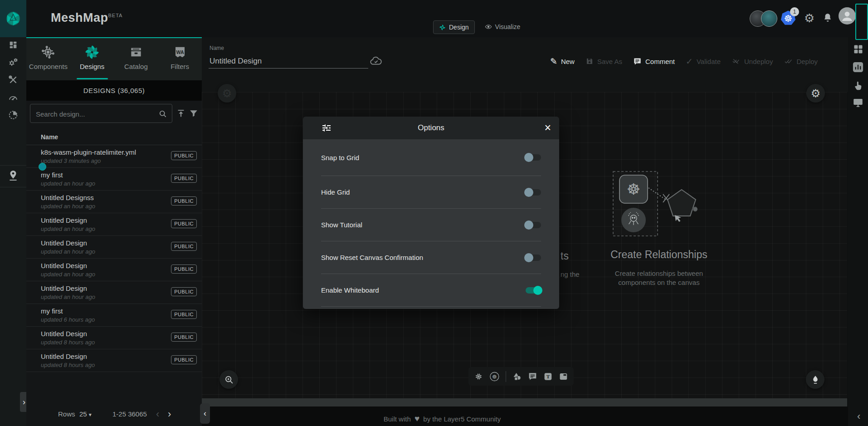 Image resolution: width=868 pixels, height=426 pixels. Describe the element at coordinates (205, 414) in the screenshot. I see `chevron-left-icon: ‹` at that location.